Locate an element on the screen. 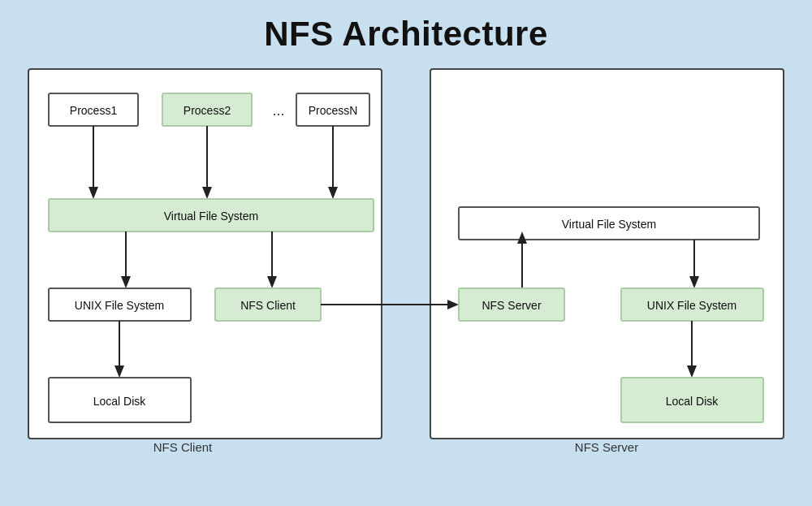 The width and height of the screenshot is (812, 506). nfs-server-node-label: NFS Server is located at coordinates (512, 305).